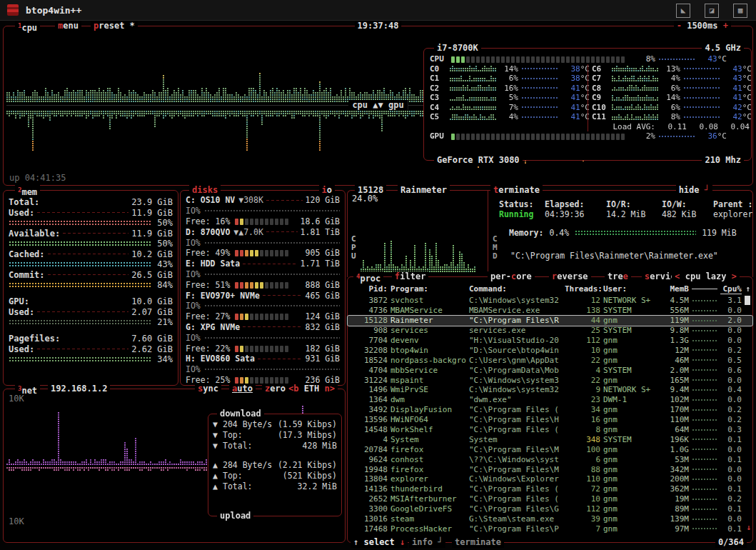 The height and width of the screenshot is (550, 756). What do you see at coordinates (550, 479) in the screenshot?
I see `process-row: 13804explorerC:\Windows\Explorer110gnm20…` at bounding box center [550, 479].